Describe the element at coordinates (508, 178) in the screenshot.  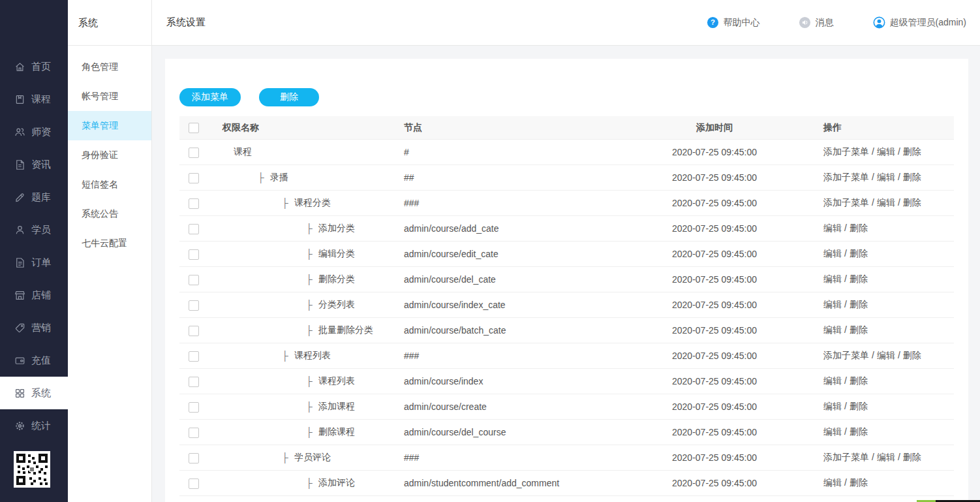
I see `node-cell: ##` at that location.